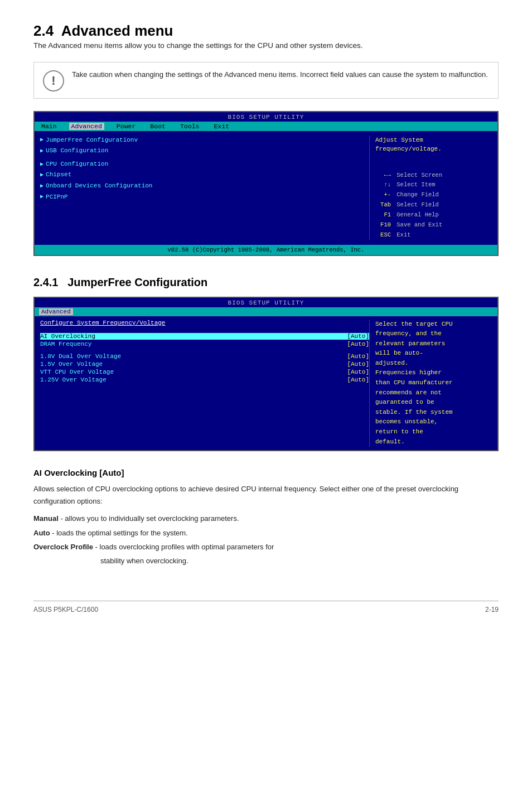  I want to click on bios-menu-group-2: ▶ CPU Configuration ▶ Chipset ▶ Onboard …, so click(202, 181).